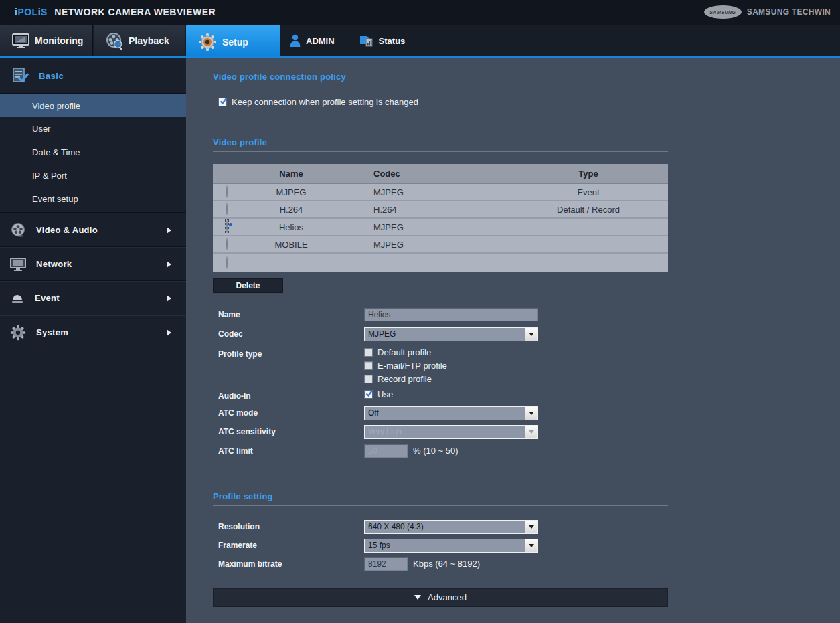  I want to click on codec-label: Codec, so click(288, 335).